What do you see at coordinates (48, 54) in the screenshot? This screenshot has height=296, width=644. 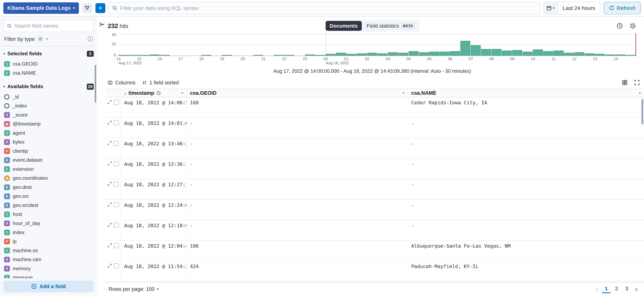 I see `selected-fields-accordion: ▾ Selected fields 2` at bounding box center [48, 54].